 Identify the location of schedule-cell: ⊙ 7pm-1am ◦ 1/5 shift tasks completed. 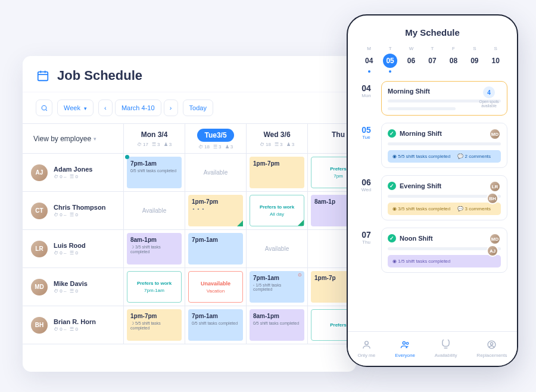
(278, 287).